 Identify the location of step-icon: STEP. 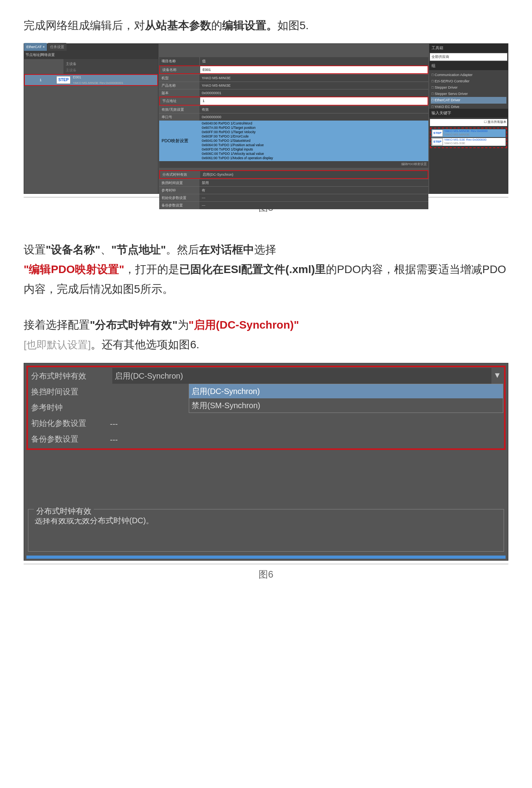
(63, 80).